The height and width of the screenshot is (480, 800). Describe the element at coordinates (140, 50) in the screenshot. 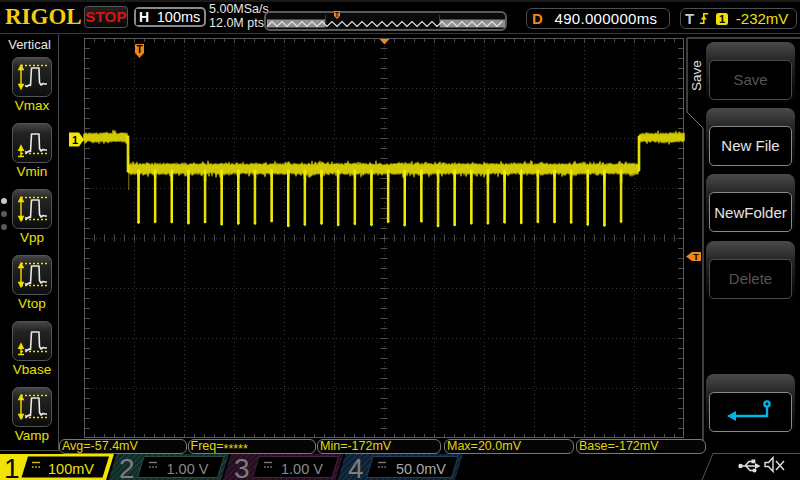

I see `svg-text: T` at that location.